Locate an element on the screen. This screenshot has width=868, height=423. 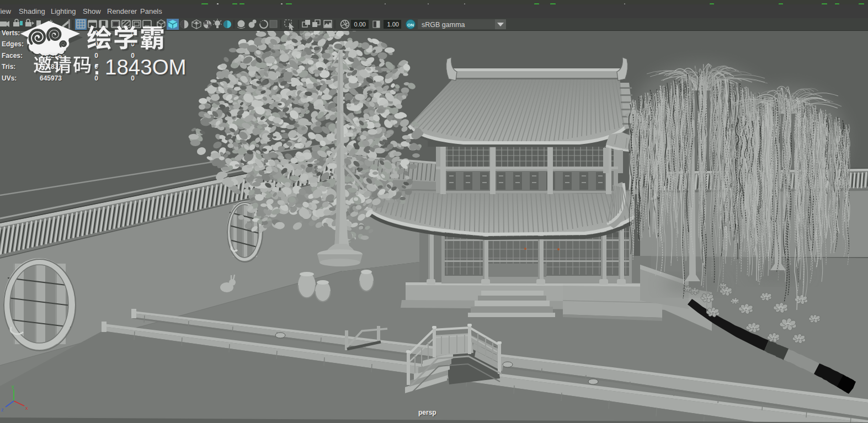
svg-text: 1.00 is located at coordinates (393, 24).